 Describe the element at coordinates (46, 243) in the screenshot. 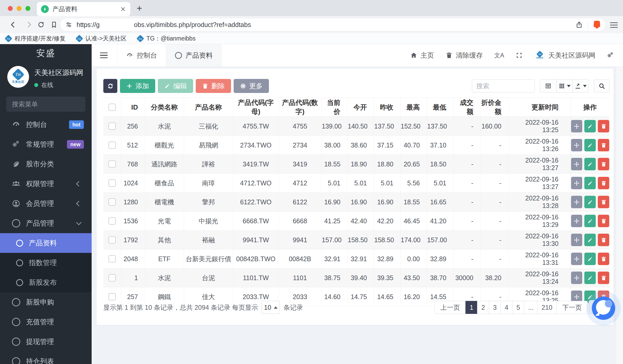

I see `sidebar-subitem: 产品资料` at that location.